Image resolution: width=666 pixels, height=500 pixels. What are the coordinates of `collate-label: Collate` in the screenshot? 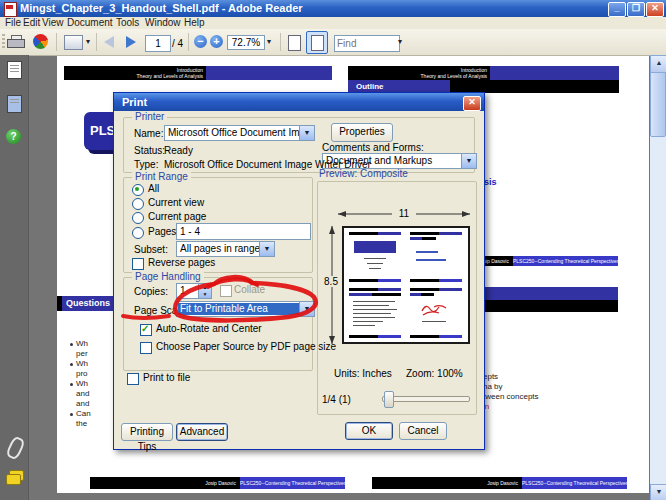 It's located at (250, 290).